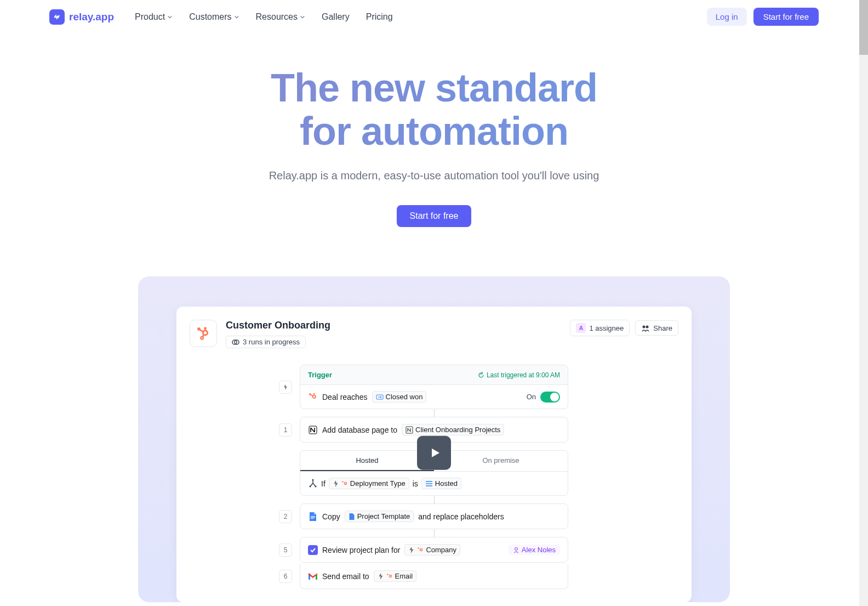 Image resolution: width=868 pixels, height=606 pixels. What do you see at coordinates (379, 517) in the screenshot?
I see `template-chip: Project Template` at bounding box center [379, 517].